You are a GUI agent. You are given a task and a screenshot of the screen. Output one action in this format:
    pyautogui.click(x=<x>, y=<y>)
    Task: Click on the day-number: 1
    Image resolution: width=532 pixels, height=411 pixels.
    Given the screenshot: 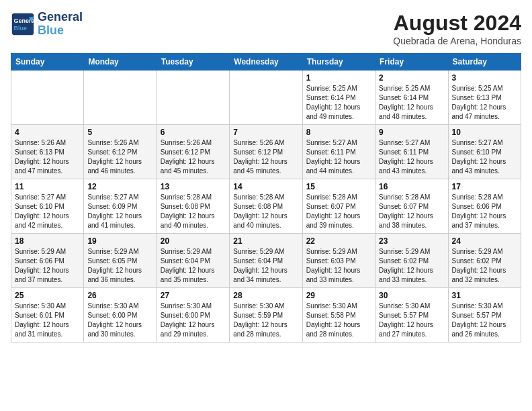 What is the action you would take?
    pyautogui.click(x=339, y=78)
    